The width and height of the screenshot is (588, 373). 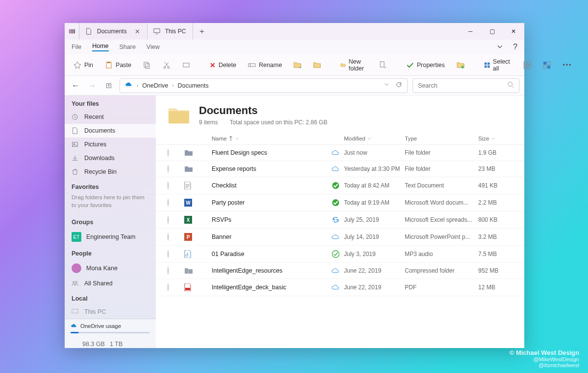 I want to click on team-badge: ET, so click(x=76, y=237).